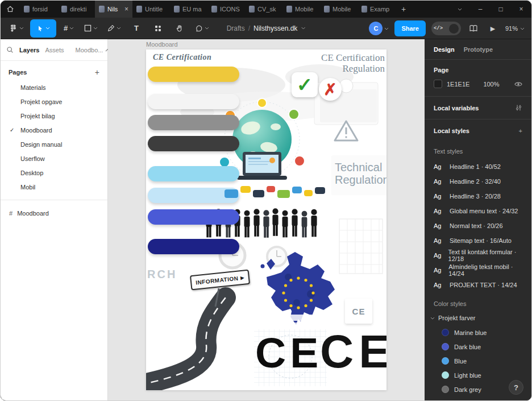  Describe the element at coordinates (15, 130) in the screenshot. I see `check-icon: ✓` at that location.